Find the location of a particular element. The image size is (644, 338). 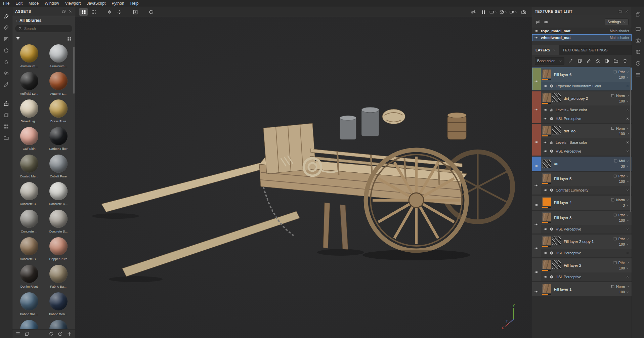

shelf-panel is located at coordinates (6, 138).